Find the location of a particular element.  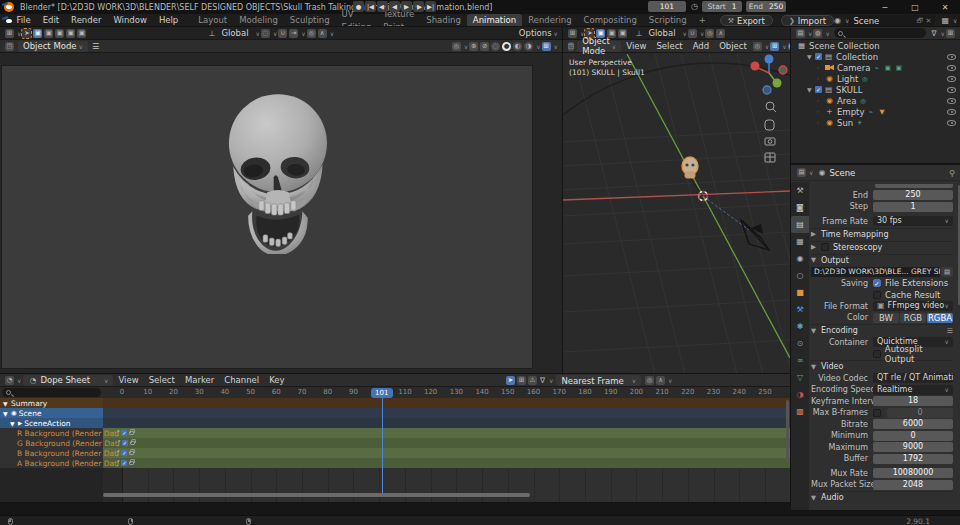

properties-tab-object-data: ▽ is located at coordinates (800, 378).